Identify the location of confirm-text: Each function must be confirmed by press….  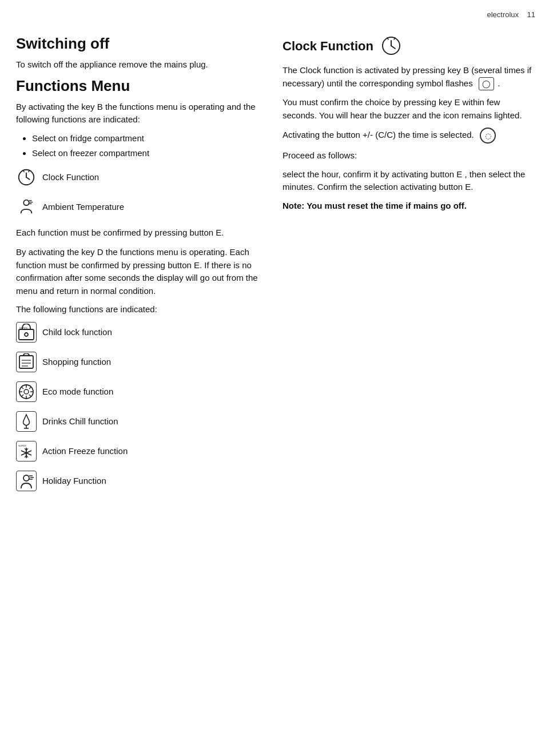
(139, 233).